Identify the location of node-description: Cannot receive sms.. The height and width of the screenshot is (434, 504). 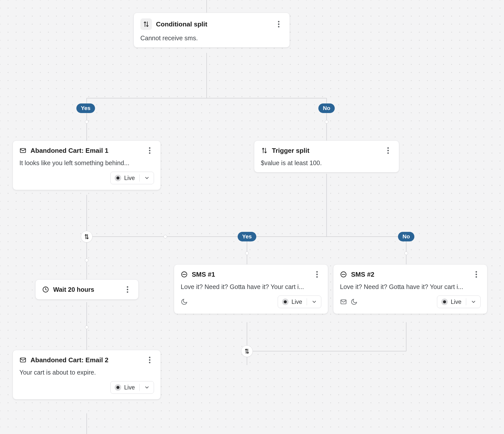
(212, 38).